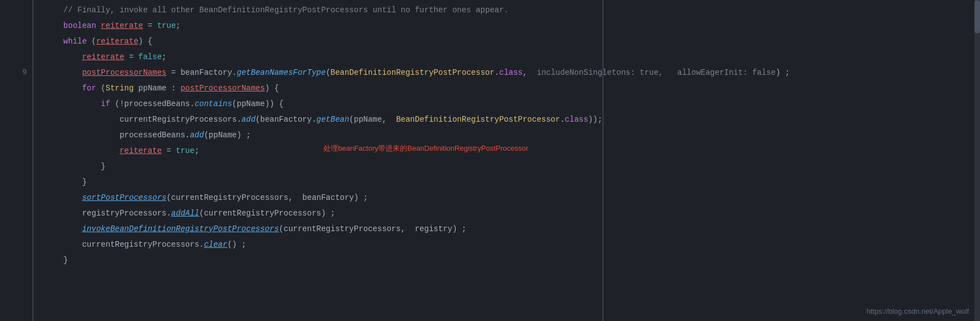 Image resolution: width=980 pixels, height=321 pixels. Describe the element at coordinates (157, 88) in the screenshot. I see `code-token: ppName :` at that location.